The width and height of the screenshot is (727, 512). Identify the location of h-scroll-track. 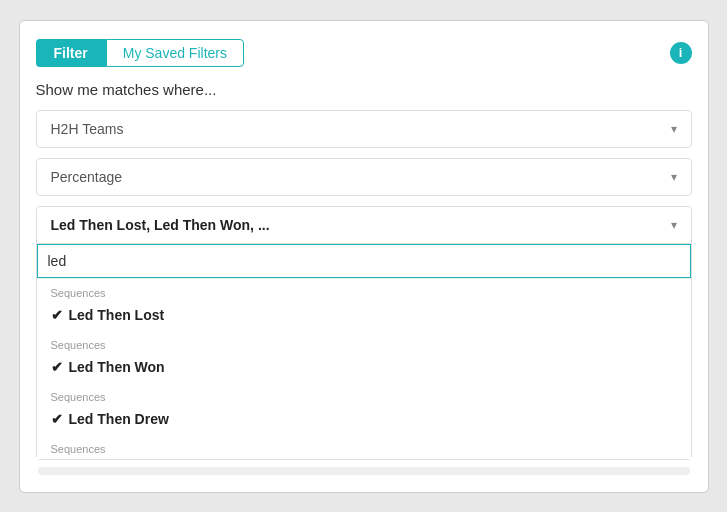
(364, 471).